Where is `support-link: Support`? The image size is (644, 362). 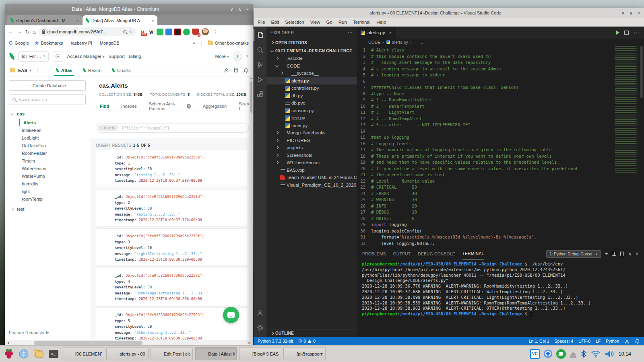
support-link: Support is located at coordinates (116, 56).